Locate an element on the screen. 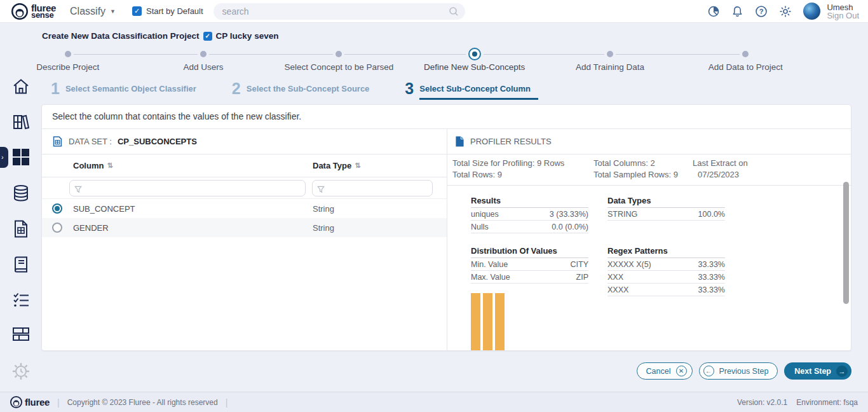  stat-total-columns: Total Columns: 2 is located at coordinates (643, 163).